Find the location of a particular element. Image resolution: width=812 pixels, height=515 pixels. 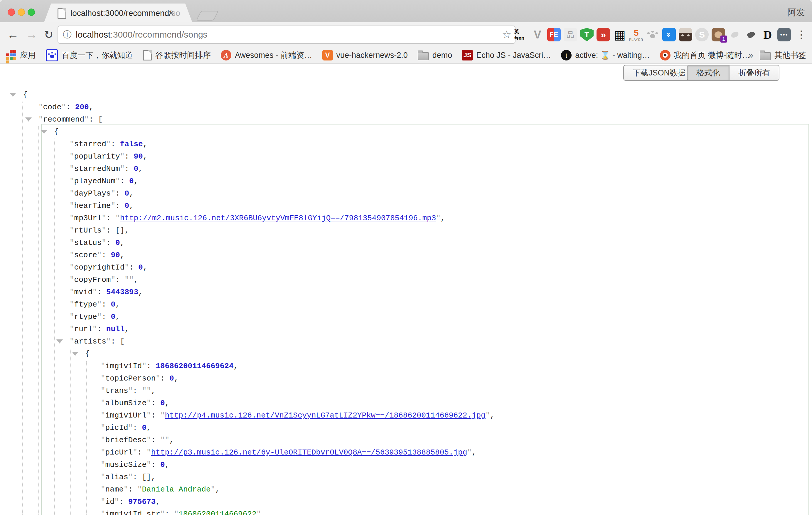

json-number: 0 is located at coordinates (127, 194).